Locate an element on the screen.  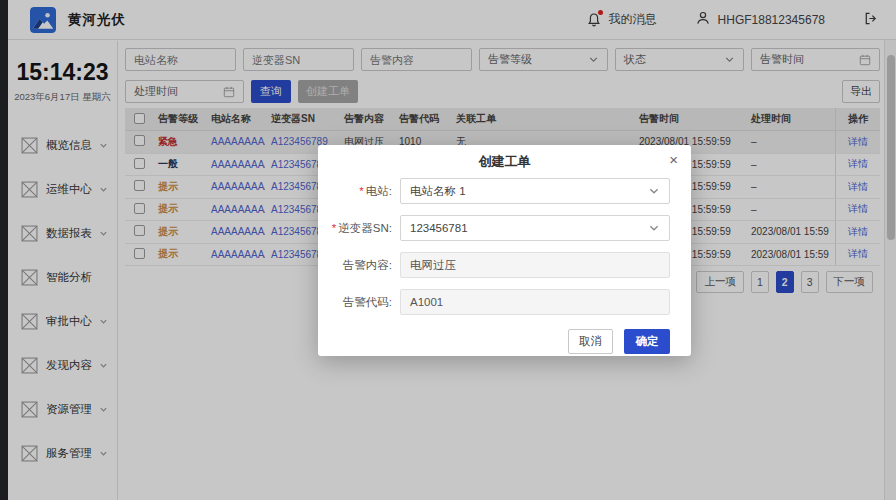
alarm-code-readonly-input: A1001 is located at coordinates (535, 302).